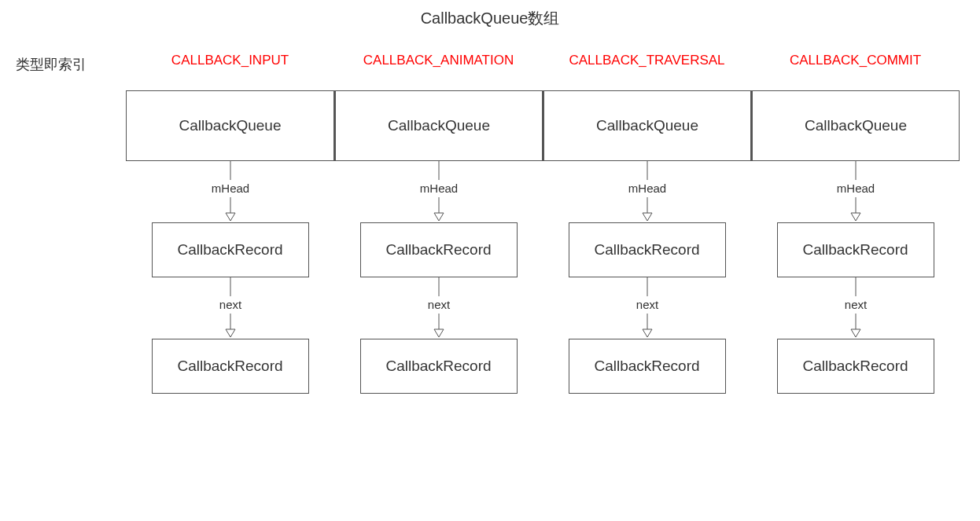  I want to click on diagram-title: CallbackQueue数组, so click(490, 27).